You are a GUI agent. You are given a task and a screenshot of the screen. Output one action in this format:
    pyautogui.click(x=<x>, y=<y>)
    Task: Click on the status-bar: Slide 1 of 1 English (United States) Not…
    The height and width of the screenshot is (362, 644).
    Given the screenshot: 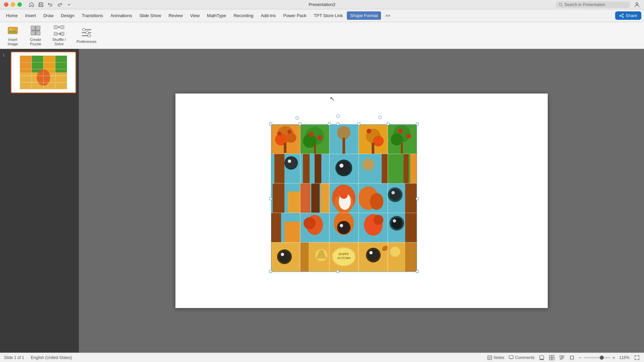 What is the action you would take?
    pyautogui.click(x=322, y=357)
    